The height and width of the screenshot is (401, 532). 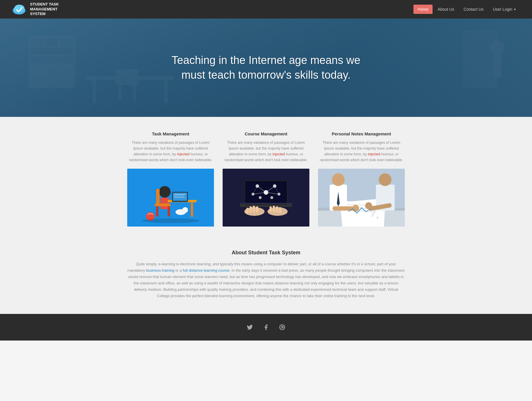 I want to click on dribbble-icon, so click(x=282, y=327).